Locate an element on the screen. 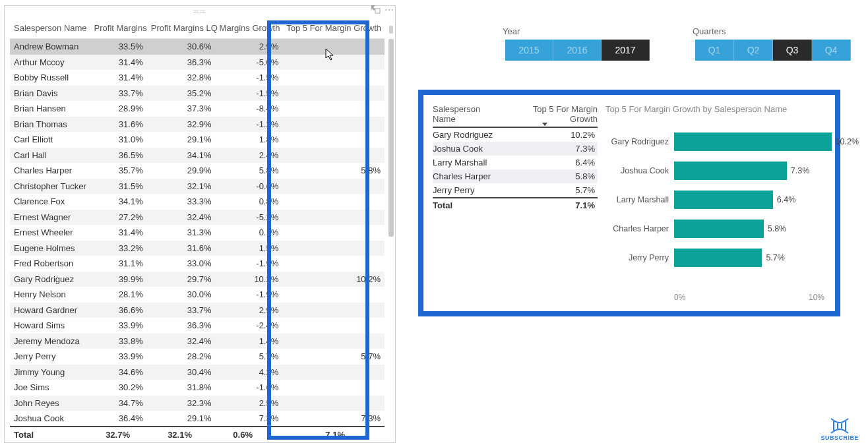 This screenshot has width=868, height=445. cell-pmlq: 33.3% is located at coordinates (181, 202).